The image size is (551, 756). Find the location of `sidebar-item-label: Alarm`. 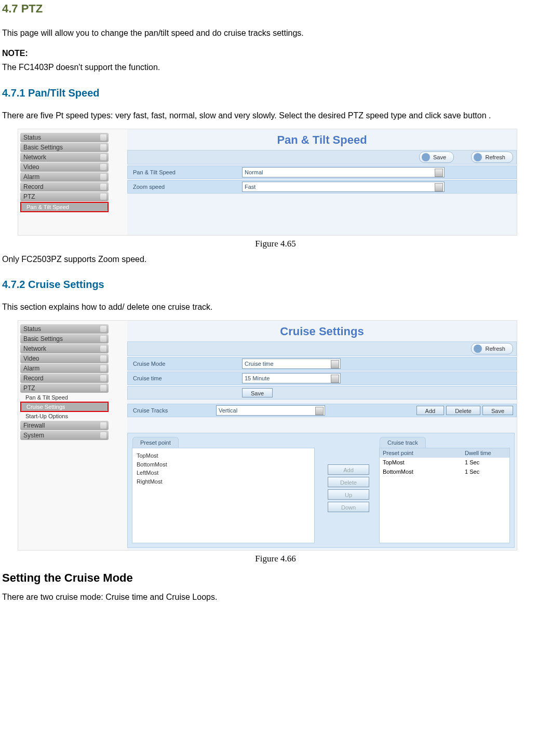

sidebar-item-label: Alarm is located at coordinates (31, 177).